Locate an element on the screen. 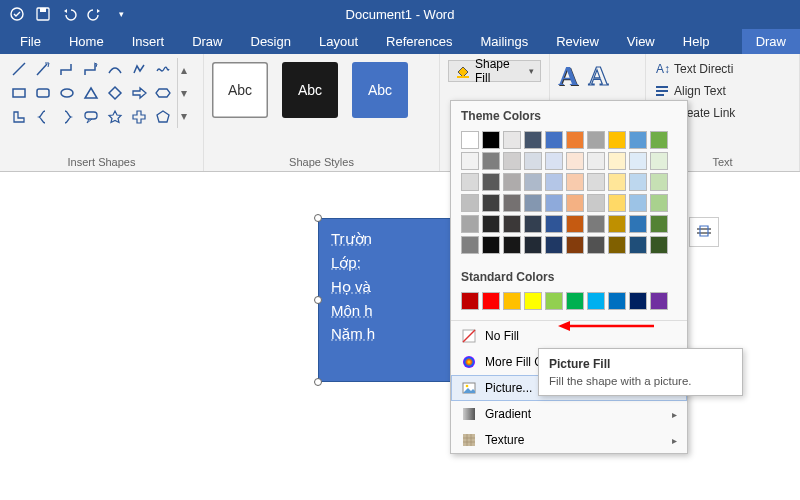 This screenshot has height=500, width=800. shape-brace2-icon is located at coordinates (67, 117).